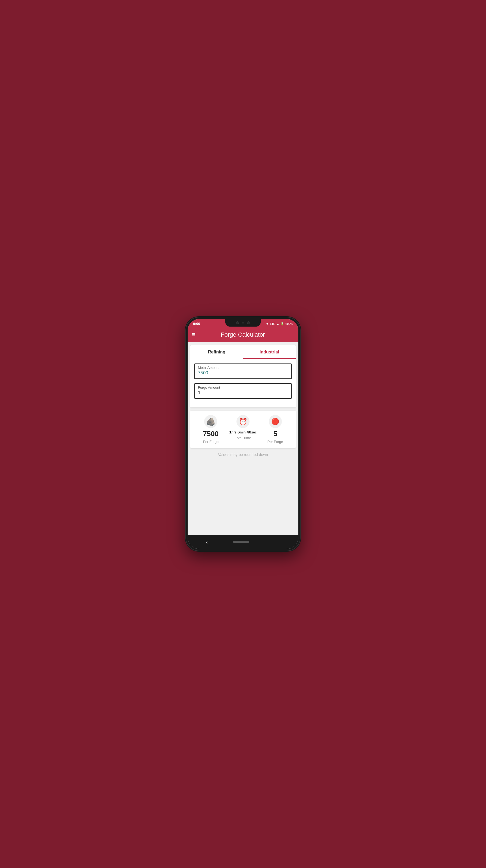 This screenshot has height=868, width=486. Describe the element at coordinates (234, 432) in the screenshot. I see `hrs-label: hrs` at that location.